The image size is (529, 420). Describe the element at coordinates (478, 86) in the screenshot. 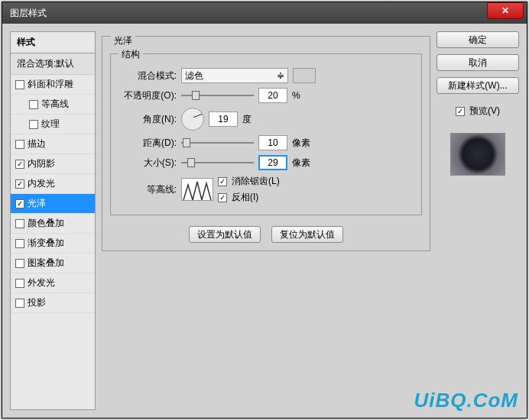

I see `new-style-button: 新建样式(W)...` at that location.